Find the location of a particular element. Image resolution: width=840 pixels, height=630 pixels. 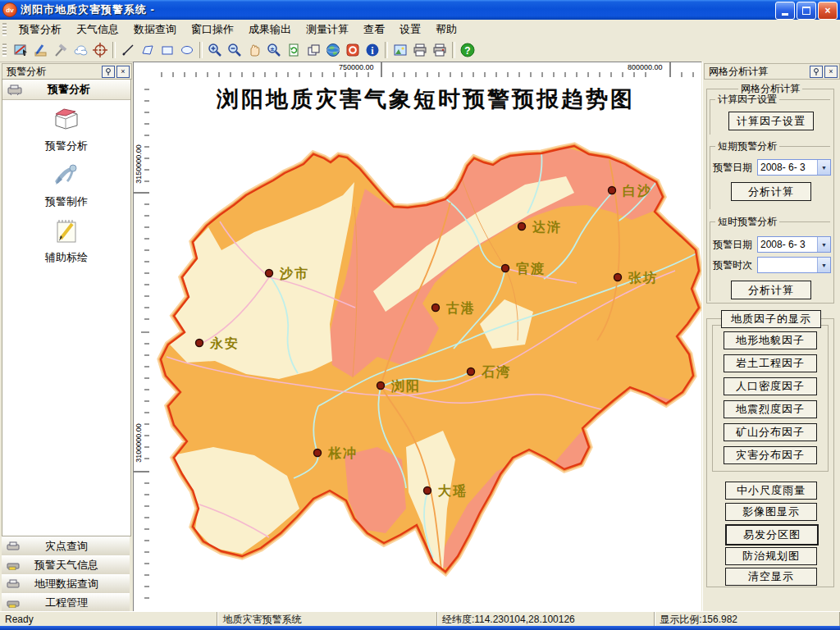

city-label: 大瑶 is located at coordinates (453, 491).